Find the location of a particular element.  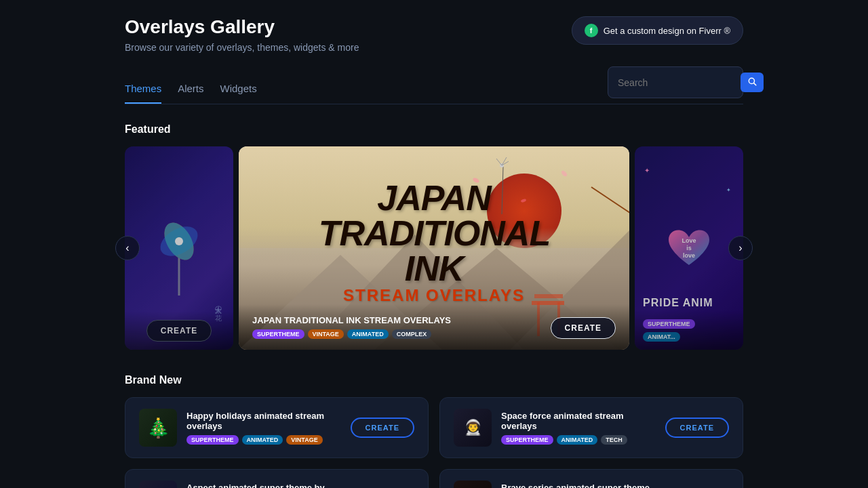

space-force-name: Space force animated stream overlays is located at coordinates (578, 421).